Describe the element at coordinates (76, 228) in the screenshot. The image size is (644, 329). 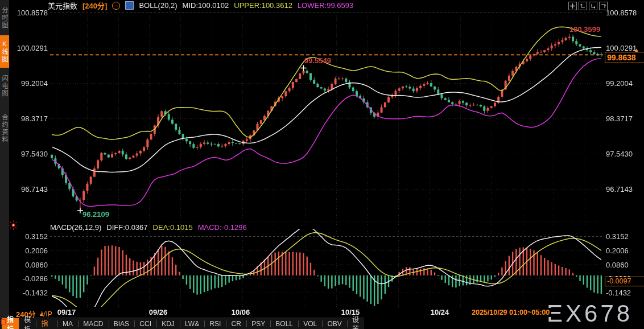
I see `macd-title: MACD(26,12,9)` at that location.